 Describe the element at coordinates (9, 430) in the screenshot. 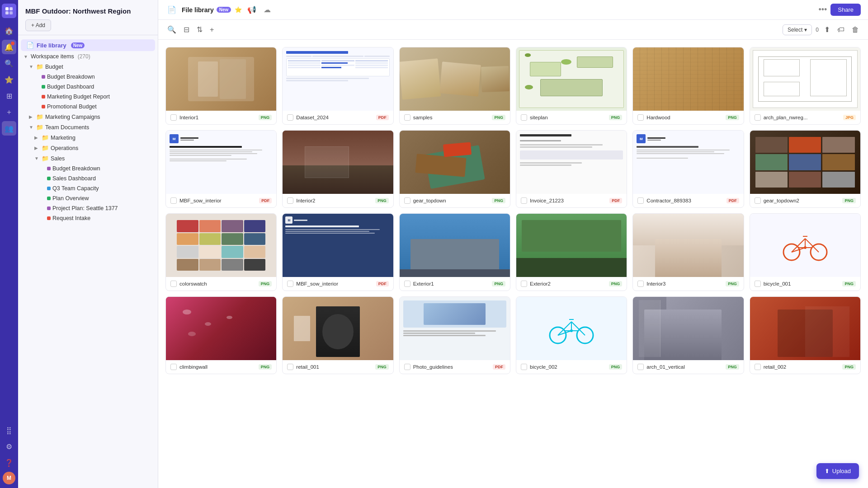

I see `grid-dots-icon-btn: ⣿` at that location.